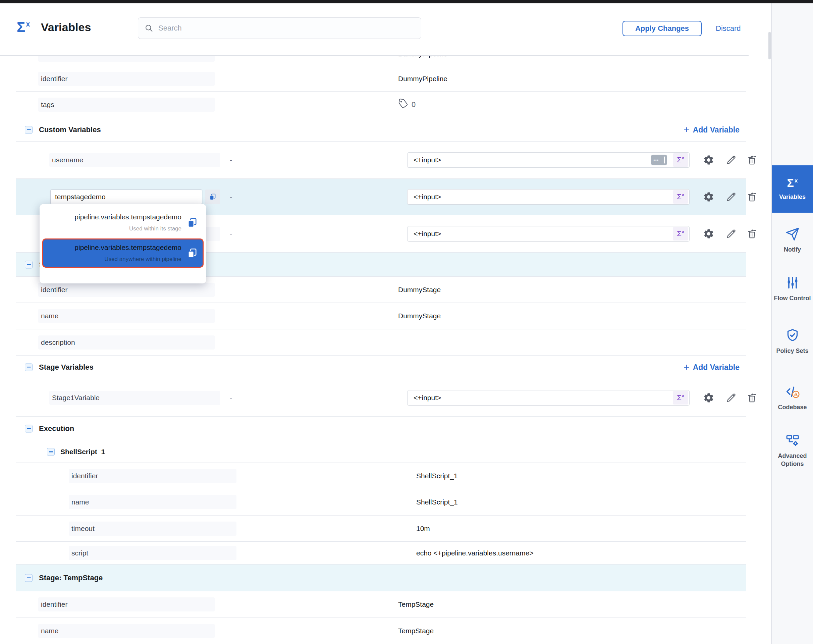  Describe the element at coordinates (381, 529) in the screenshot. I see `field-row: timeout10m` at that location.